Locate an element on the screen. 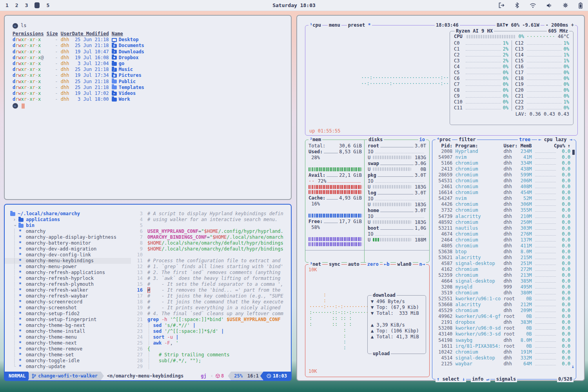 The width and height of the screenshot is (588, 392). process-row: 4426chromiumdhh306M0.0 is located at coordinates (503, 205).